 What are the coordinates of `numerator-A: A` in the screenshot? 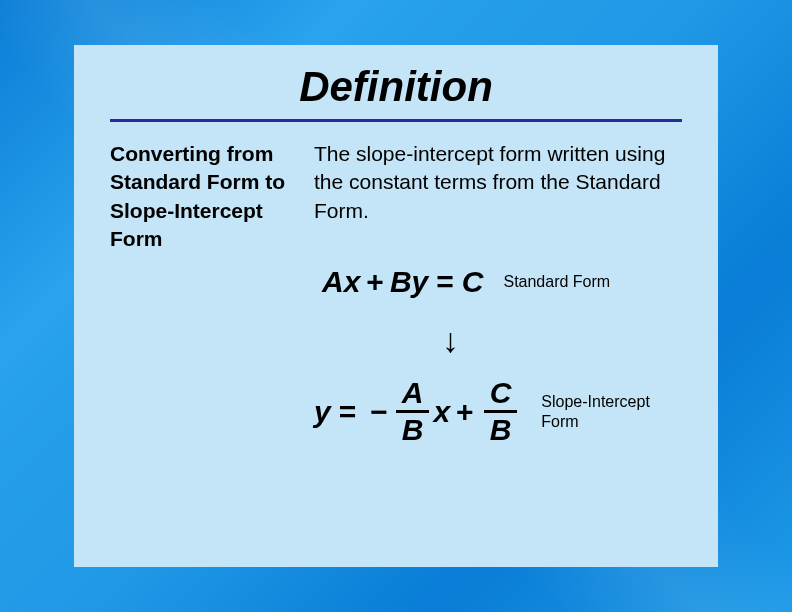 It's located at (413, 393).